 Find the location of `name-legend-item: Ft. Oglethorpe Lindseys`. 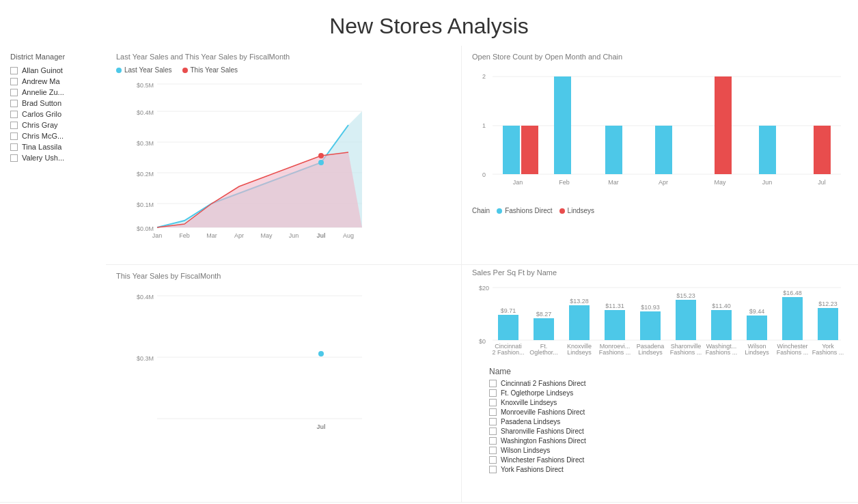

name-legend-item: Ft. Oglethorpe Lindseys is located at coordinates (668, 393).